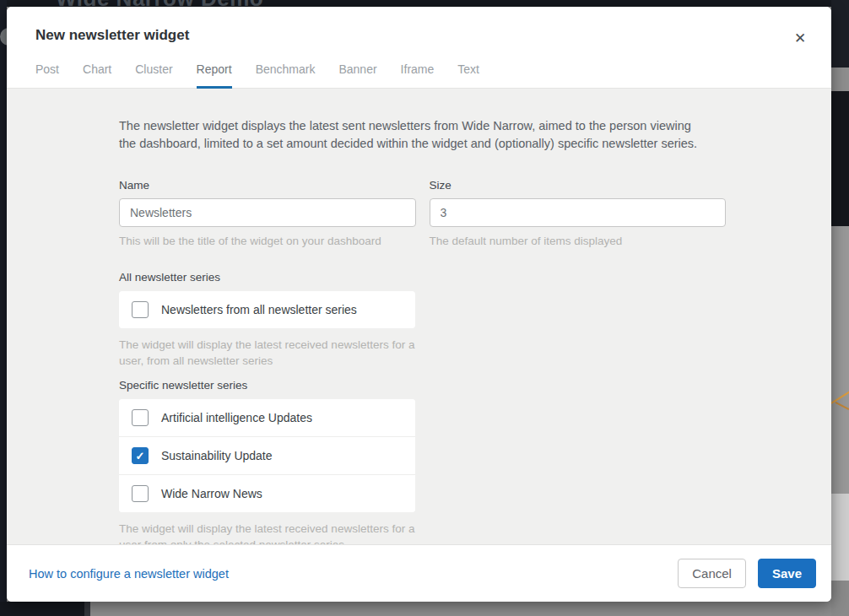  Describe the element at coordinates (578, 241) in the screenshot. I see `size-helper: The default number of items displayed` at that location.